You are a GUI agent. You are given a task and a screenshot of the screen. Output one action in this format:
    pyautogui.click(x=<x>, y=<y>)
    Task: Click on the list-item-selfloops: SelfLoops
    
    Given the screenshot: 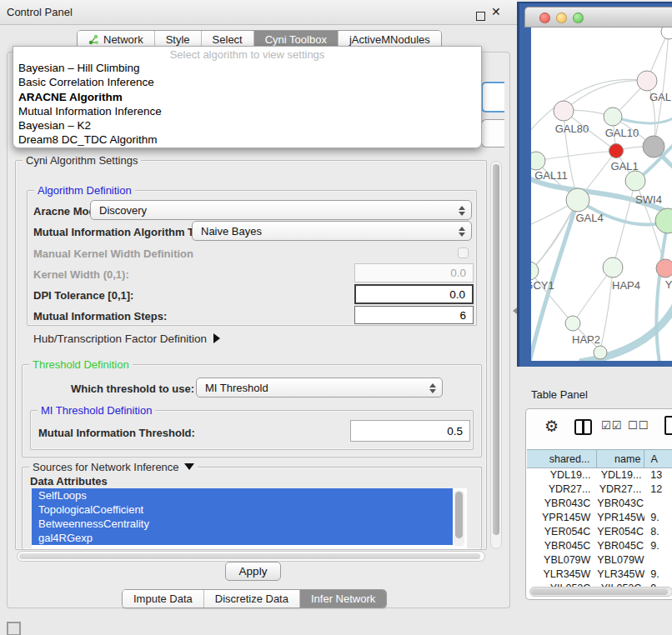 What is the action you would take?
    pyautogui.click(x=242, y=495)
    